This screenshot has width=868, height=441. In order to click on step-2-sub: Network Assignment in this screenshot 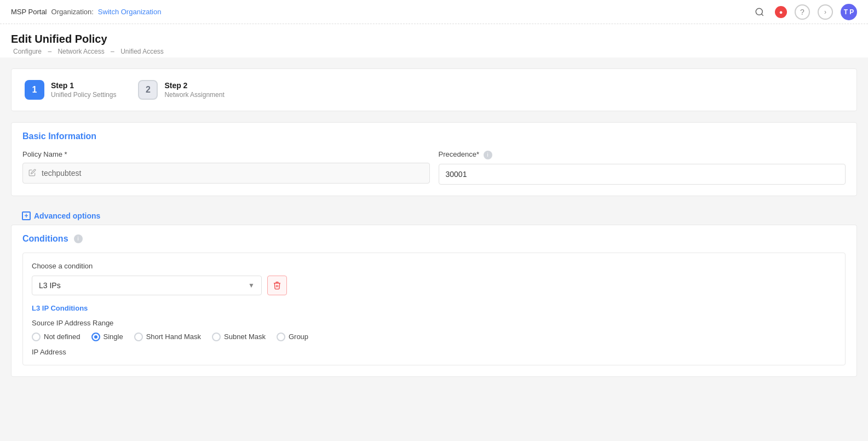, I will do `click(194, 95)`.